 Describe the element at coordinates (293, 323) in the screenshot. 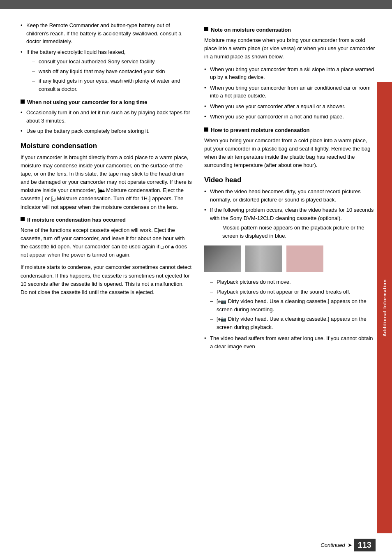

I see `video-sub-bullet-2d: [⊗📷 Dirty video head. Use a cleaning cas…` at that location.